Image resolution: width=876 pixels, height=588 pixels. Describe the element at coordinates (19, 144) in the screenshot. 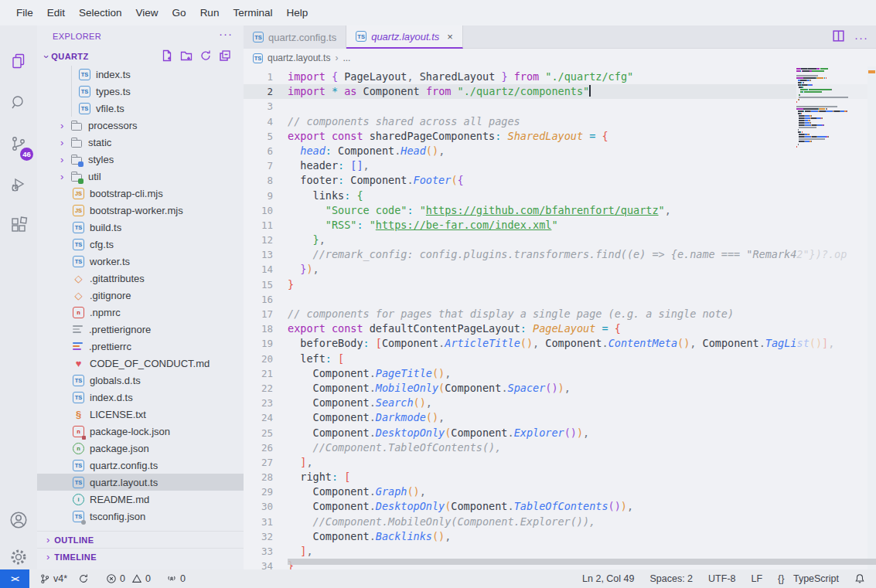

I see `source-control-icon: 46` at that location.